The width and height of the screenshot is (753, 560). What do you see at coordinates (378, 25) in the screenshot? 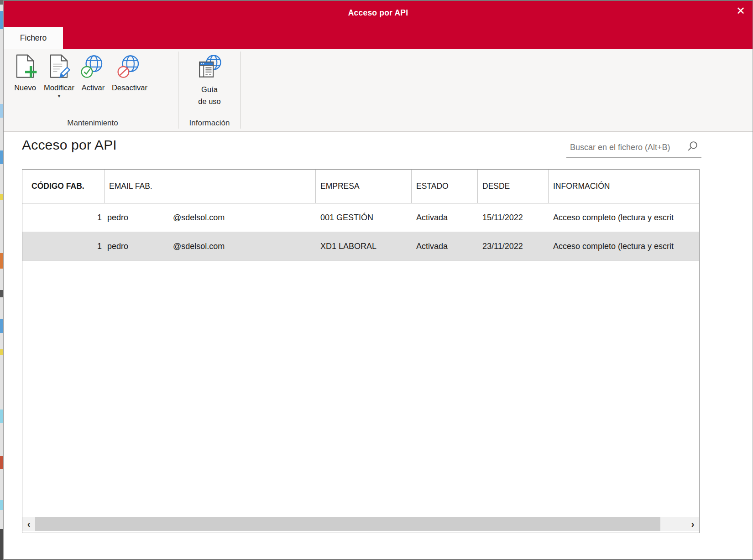
I see `title-bar: Acceso por API ✕ Fichero` at bounding box center [378, 25].